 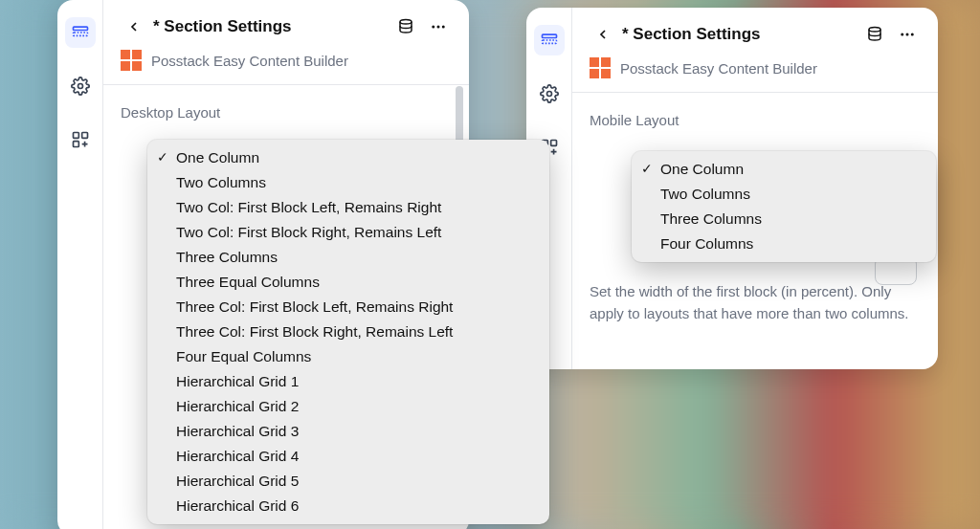 What do you see at coordinates (784, 244) in the screenshot?
I see `dropdown-option: Four Columns` at bounding box center [784, 244].